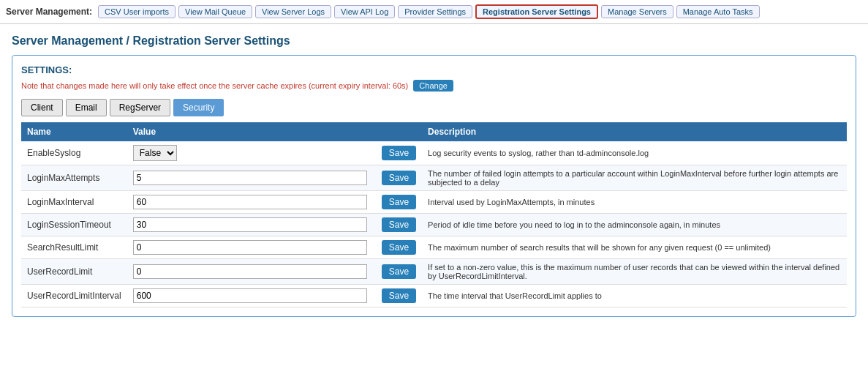 The width and height of the screenshot is (868, 388). I want to click on nav-btn-view-server-logs: View Server Logs, so click(293, 12).